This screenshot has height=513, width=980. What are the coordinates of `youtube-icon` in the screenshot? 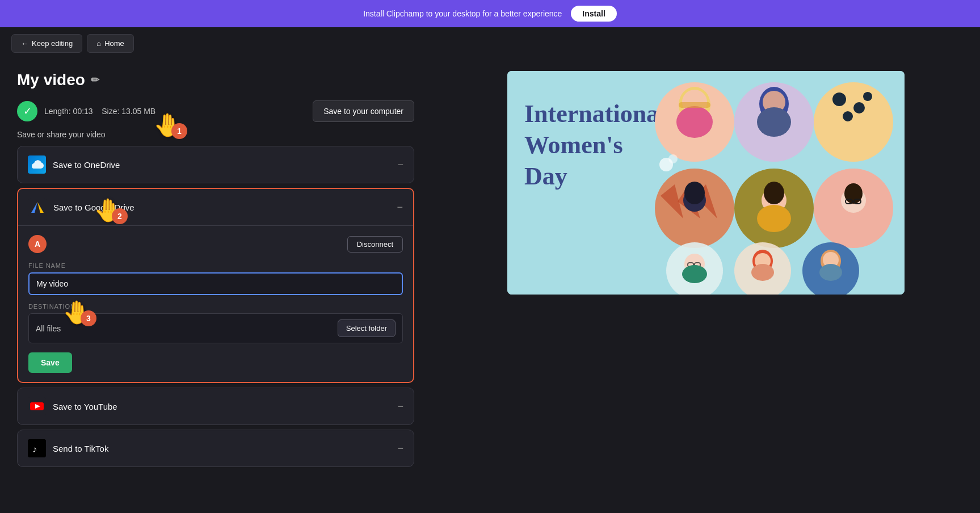 It's located at (37, 406).